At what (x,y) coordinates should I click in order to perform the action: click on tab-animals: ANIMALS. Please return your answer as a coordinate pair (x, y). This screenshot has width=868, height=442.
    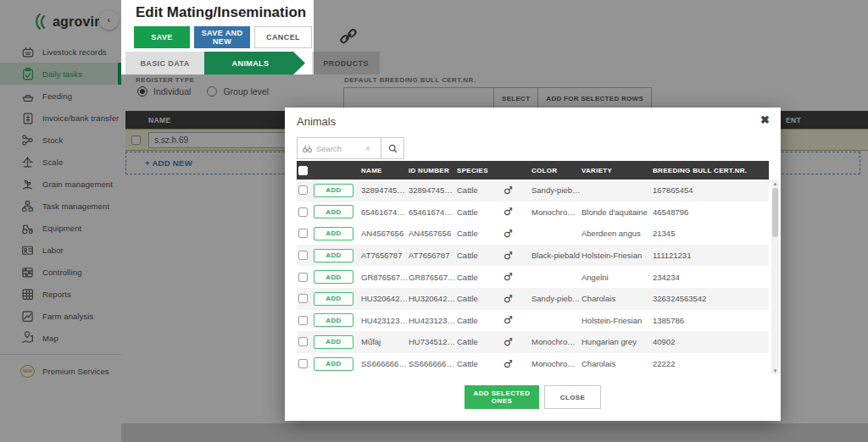
    Looking at the image, I should click on (254, 63).